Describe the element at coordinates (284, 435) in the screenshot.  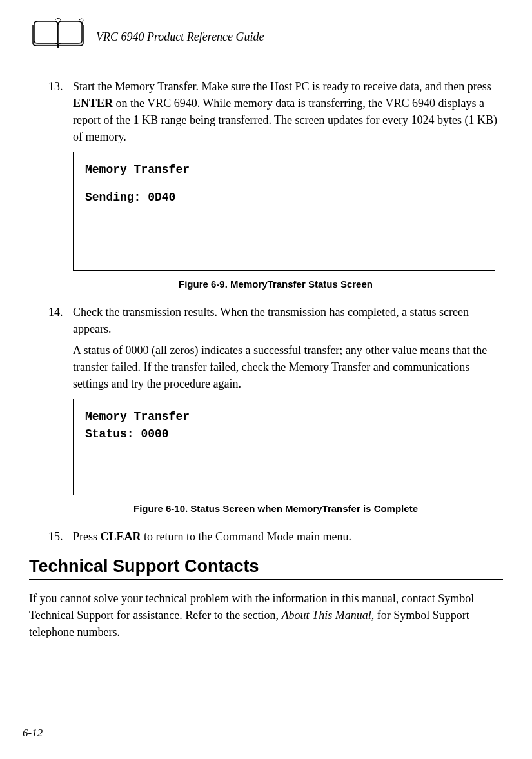
I see `screen-line: Status: 0000` at that location.